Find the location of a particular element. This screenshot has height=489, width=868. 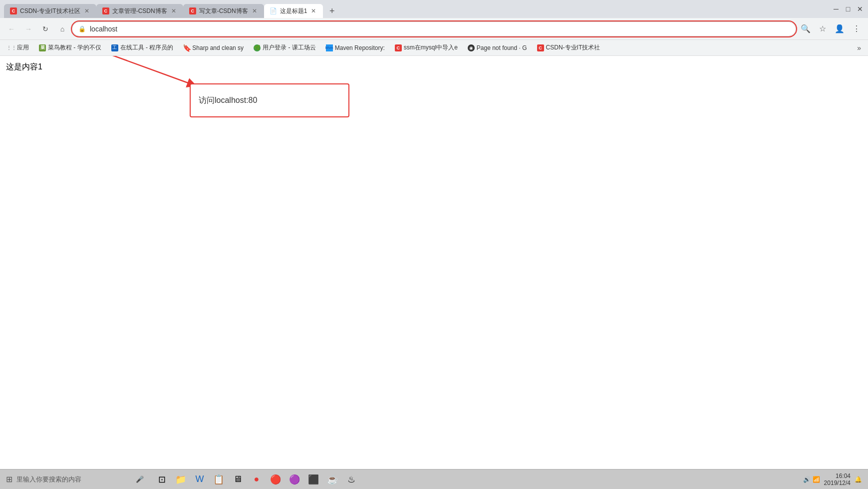

taskbar-pinned-icons: ⊡ 📁 W 📋 🖥 ● 🔴 🟣 ⬛ ☕ ♨ is located at coordinates (257, 480).